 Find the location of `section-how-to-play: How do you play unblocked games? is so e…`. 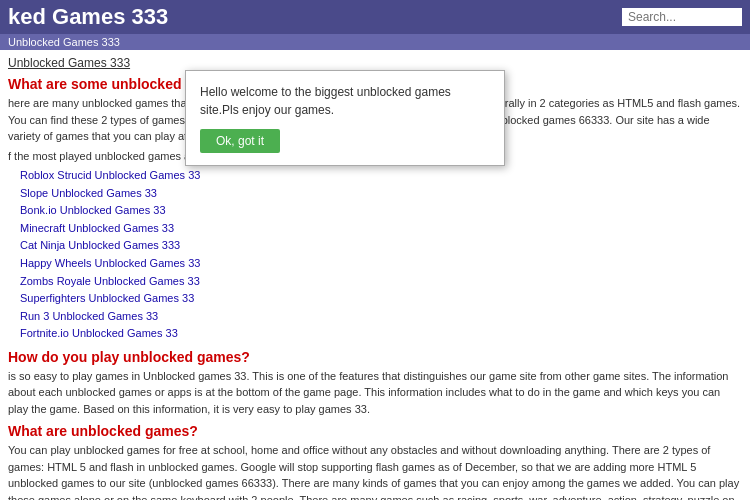

section-how-to-play: How do you play unblocked games? is so e… is located at coordinates (375, 384).